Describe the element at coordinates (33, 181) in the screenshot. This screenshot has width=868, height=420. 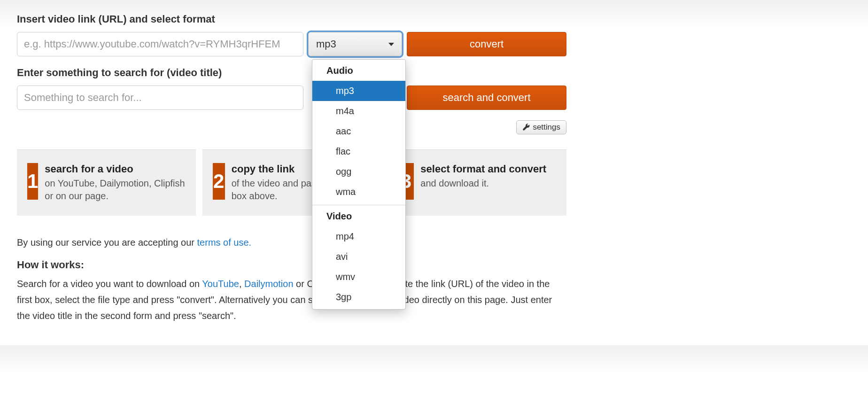
I see `step-number: 1` at that location.